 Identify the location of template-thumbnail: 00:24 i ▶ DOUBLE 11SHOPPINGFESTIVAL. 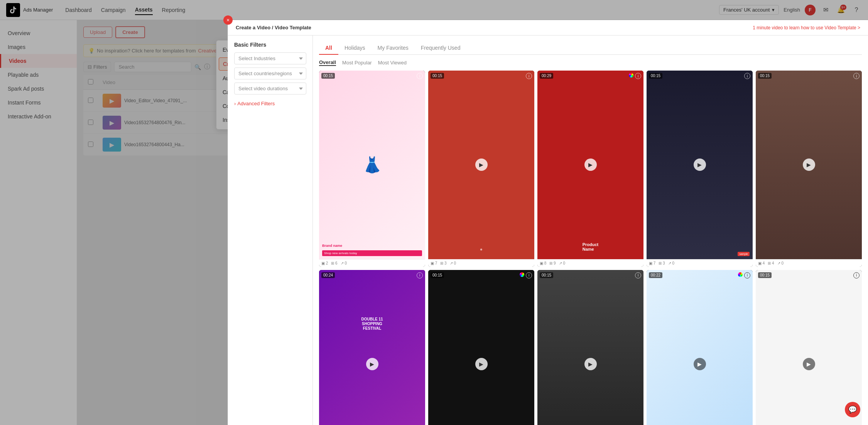
(372, 347).